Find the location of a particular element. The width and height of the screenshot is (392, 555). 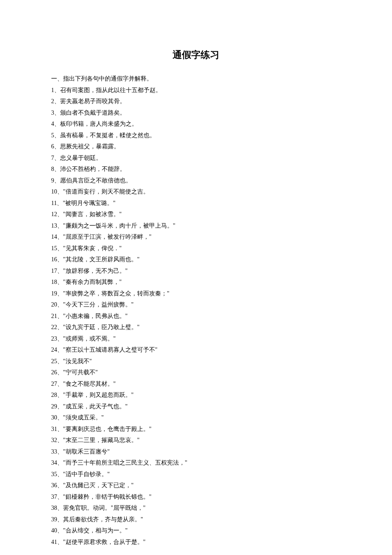

list-item: 23、"或师焉，或不焉。" is located at coordinates (196, 339).